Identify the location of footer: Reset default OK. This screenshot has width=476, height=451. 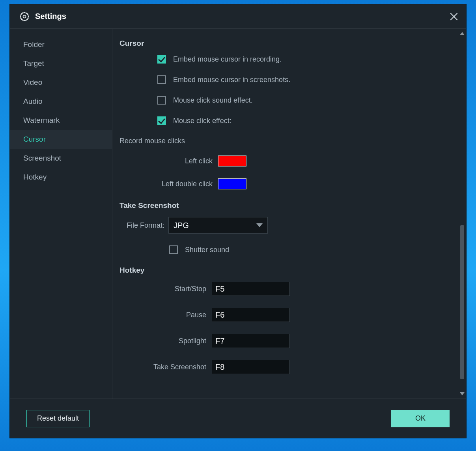
(238, 418).